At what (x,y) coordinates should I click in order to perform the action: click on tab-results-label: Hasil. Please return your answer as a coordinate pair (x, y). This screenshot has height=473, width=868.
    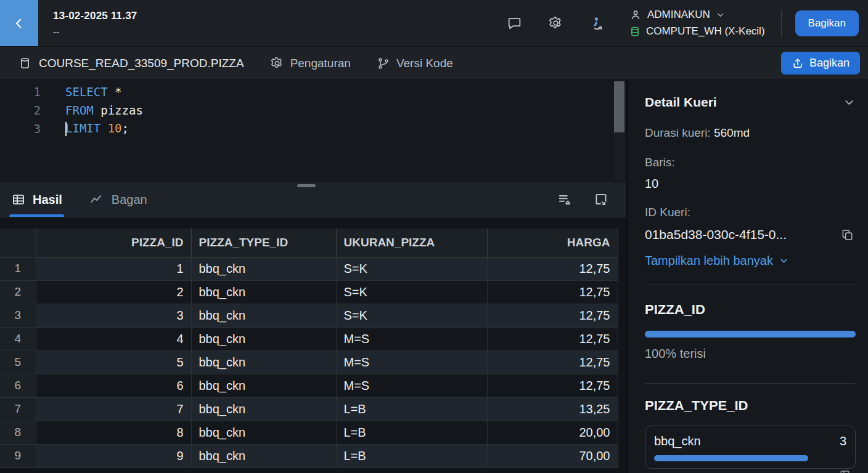
    Looking at the image, I should click on (47, 200).